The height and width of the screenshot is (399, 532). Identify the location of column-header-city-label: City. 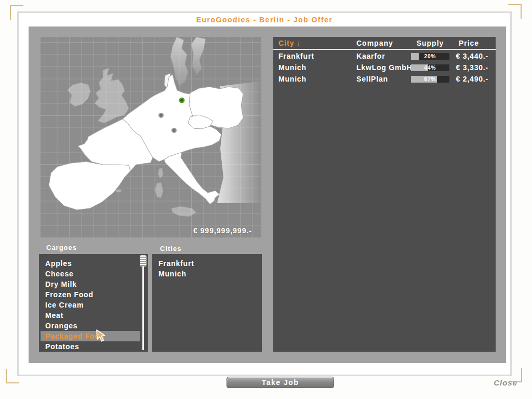
(286, 43).